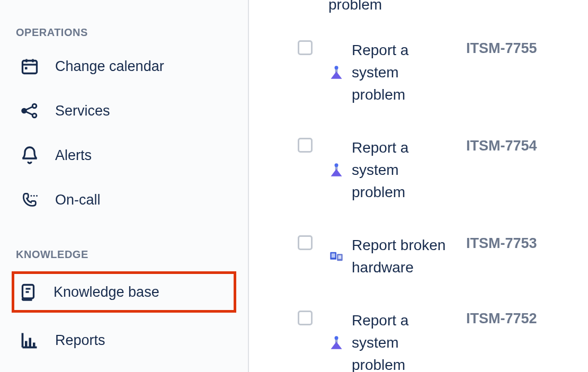  I want to click on nav-label: On-call, so click(78, 200).